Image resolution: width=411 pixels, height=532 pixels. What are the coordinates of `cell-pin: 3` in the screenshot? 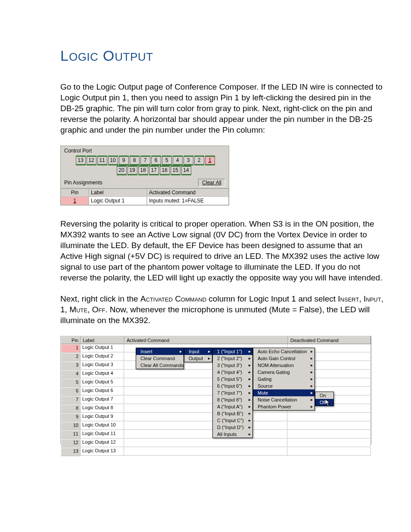 It's located at (71, 366).